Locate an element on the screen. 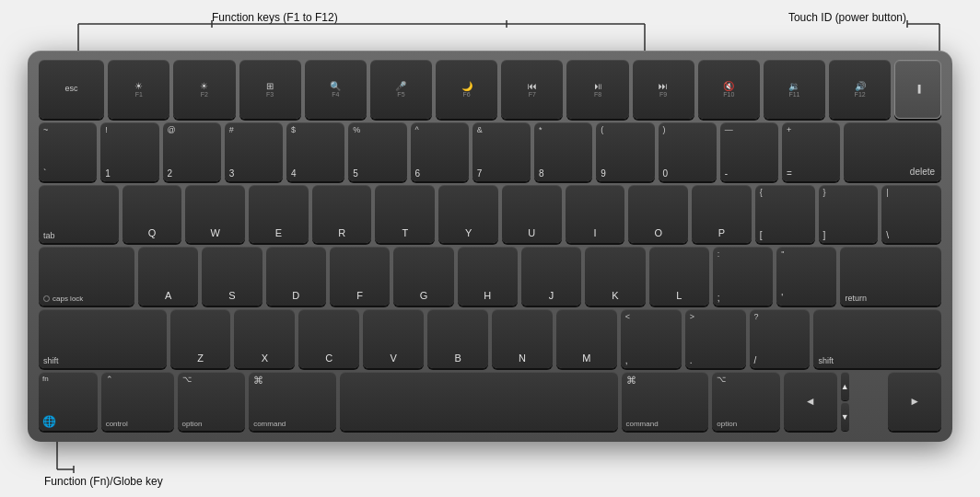  key-arrow-right: ► is located at coordinates (915, 401).